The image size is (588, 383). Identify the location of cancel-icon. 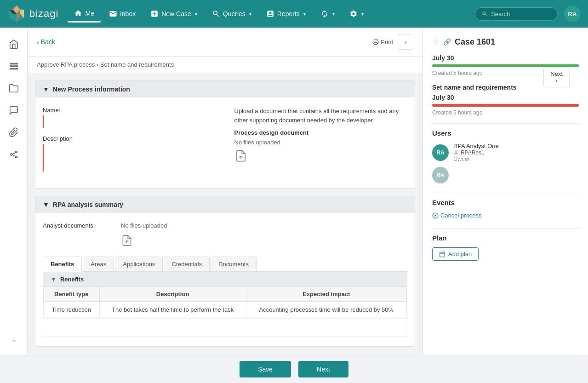
(435, 216).